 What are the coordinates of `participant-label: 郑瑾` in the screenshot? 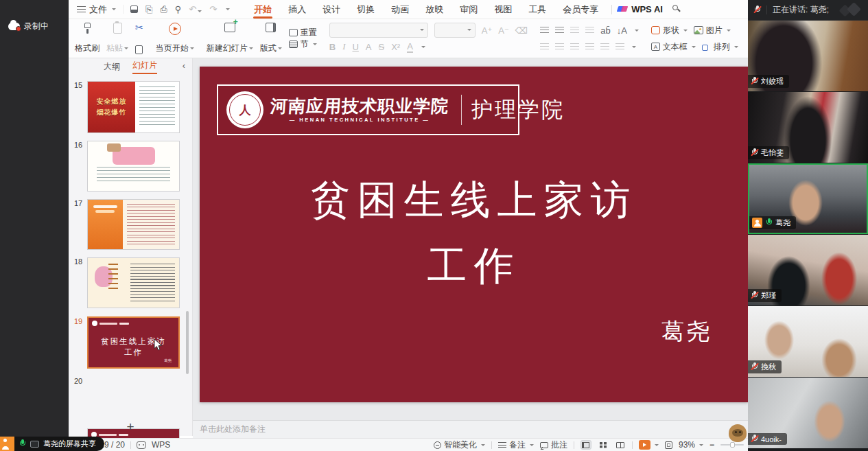 It's located at (764, 295).